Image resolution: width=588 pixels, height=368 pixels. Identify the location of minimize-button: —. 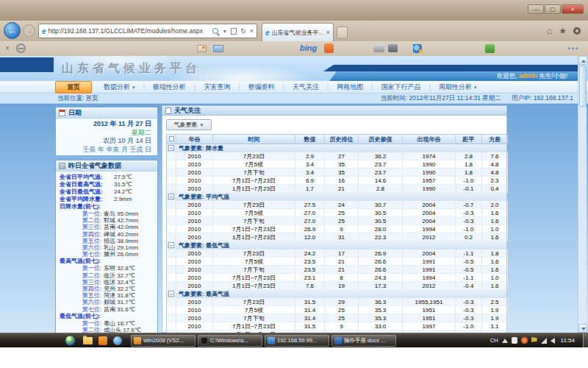
(536, 9).